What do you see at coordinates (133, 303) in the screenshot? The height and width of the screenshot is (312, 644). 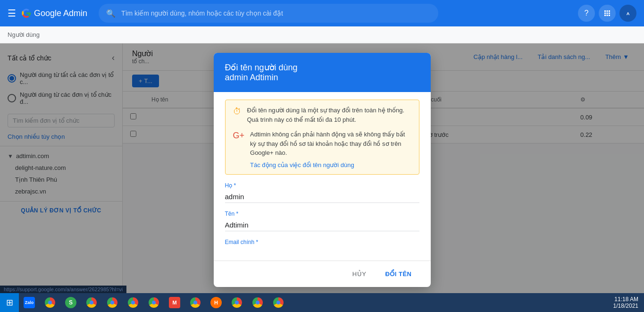 I see `taskbar-app-chrome4` at bounding box center [133, 303].